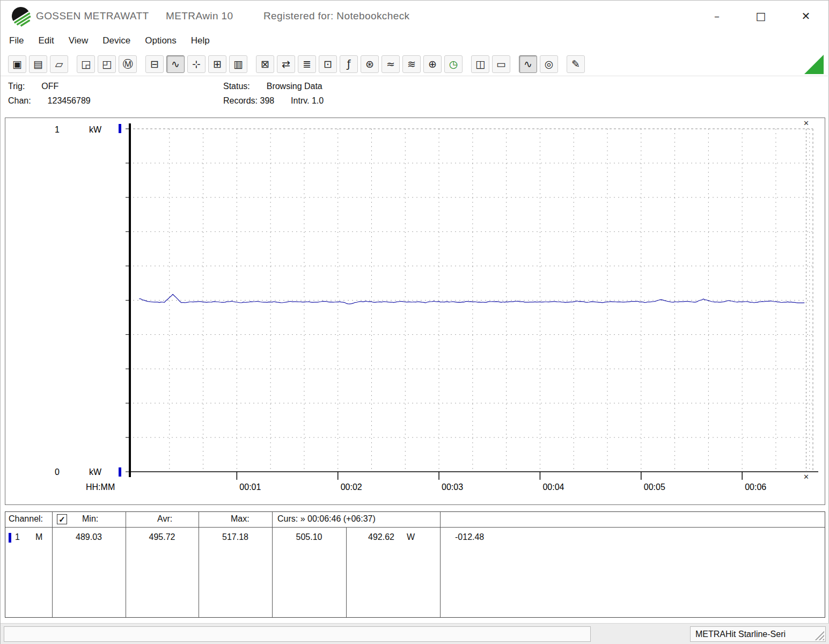  I want to click on min-value: 489.03, so click(89, 537).